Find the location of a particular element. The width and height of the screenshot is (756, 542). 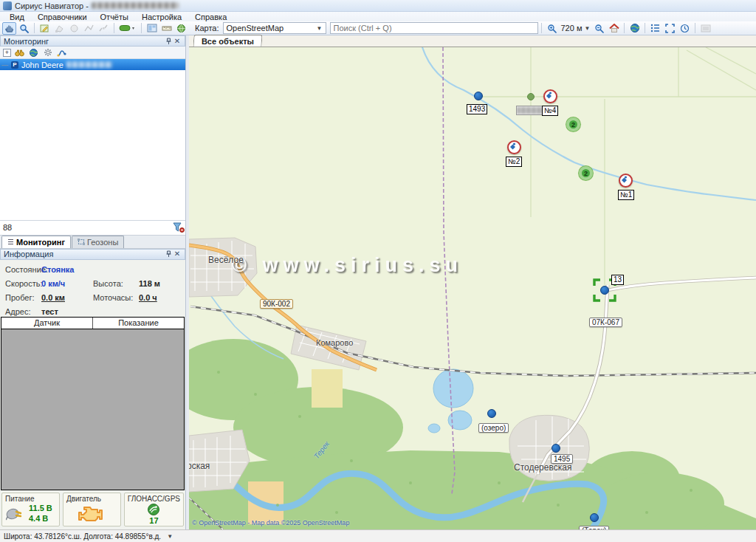

cluster-marker-a: 2 is located at coordinates (573, 124).